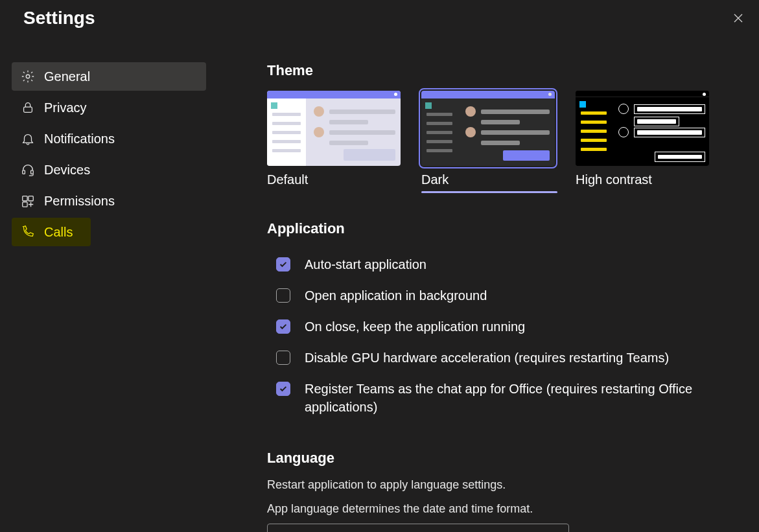 The width and height of the screenshot is (759, 532). Describe the element at coordinates (335, 142) in the screenshot. I see `theme-option-default: Default` at that location.